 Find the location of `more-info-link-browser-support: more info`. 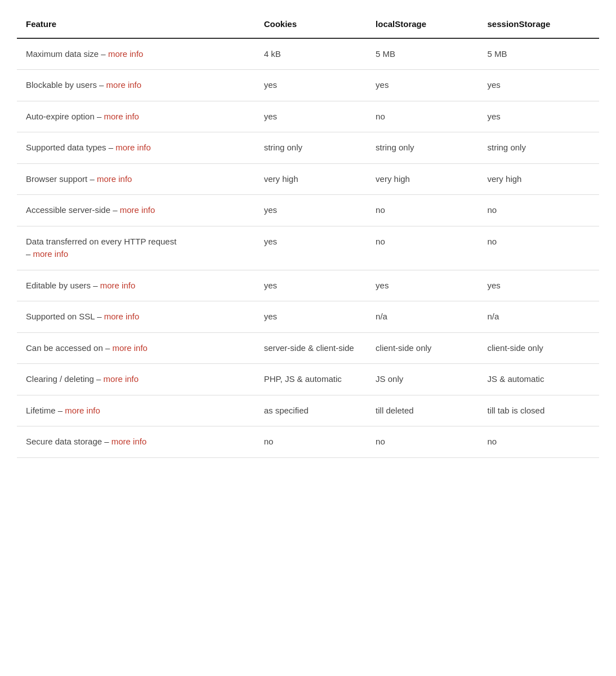

more-info-link-browser-support: more info is located at coordinates (115, 179).